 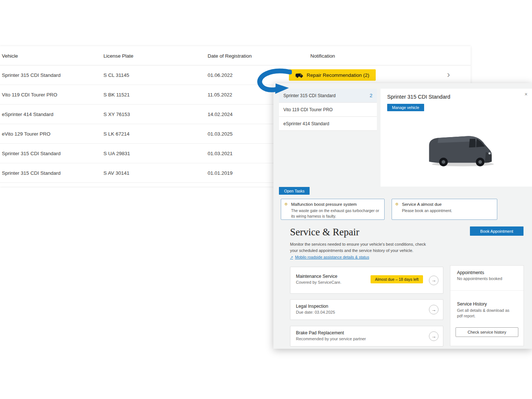 What do you see at coordinates (117, 134) in the screenshot?
I see `license-plate: S LK 67214` at bounding box center [117, 134].